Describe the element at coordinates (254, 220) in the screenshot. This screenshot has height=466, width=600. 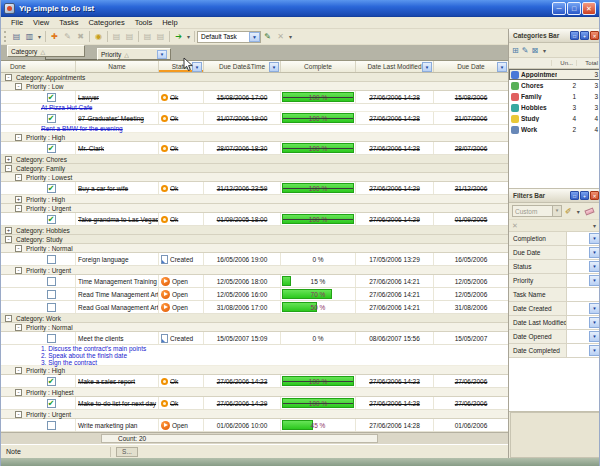
I see `task-row: ✔Take grandma to Las VegasOk01/09/2005 1…` at that location.